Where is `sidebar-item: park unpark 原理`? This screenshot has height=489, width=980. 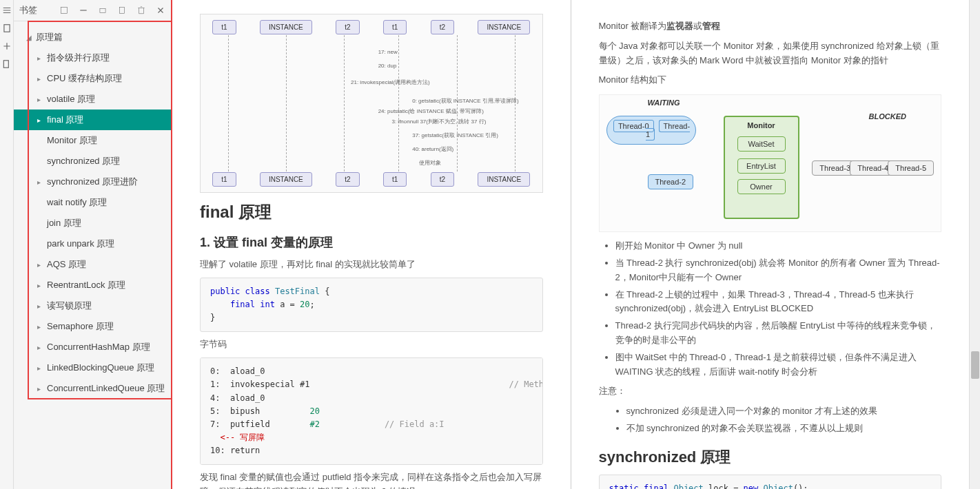 sidebar-item: park unpark 原理 is located at coordinates (92, 244).